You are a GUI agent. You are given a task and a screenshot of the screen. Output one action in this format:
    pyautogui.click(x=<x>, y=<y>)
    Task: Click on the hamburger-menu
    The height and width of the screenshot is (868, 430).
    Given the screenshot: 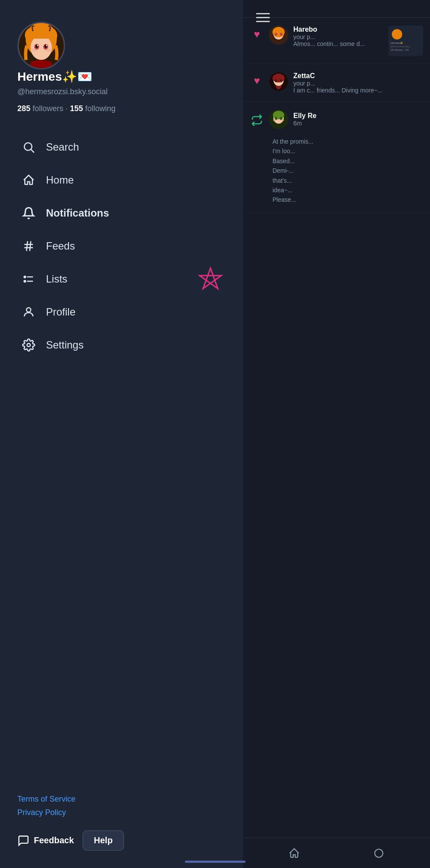 What is the action you would take?
    pyautogui.click(x=263, y=17)
    